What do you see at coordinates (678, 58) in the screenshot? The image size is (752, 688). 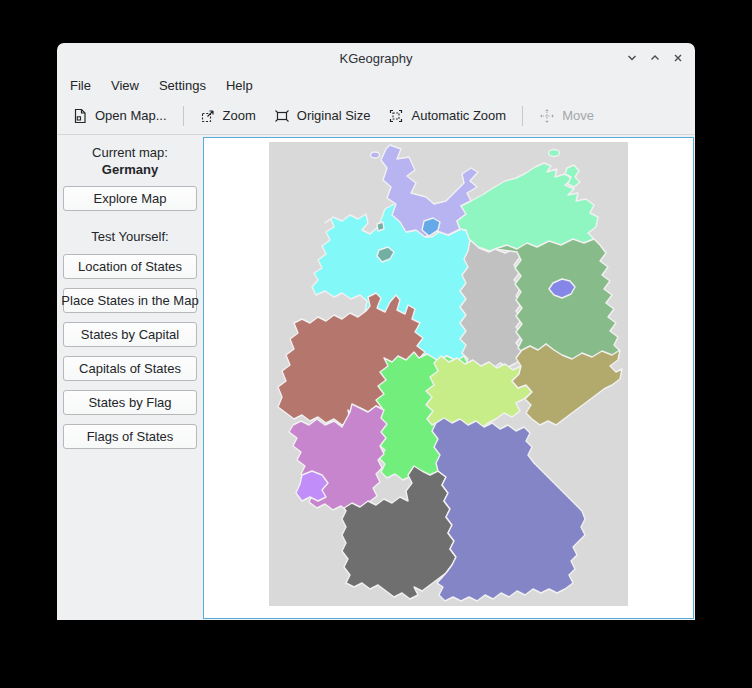 I see `close-button` at bounding box center [678, 58].